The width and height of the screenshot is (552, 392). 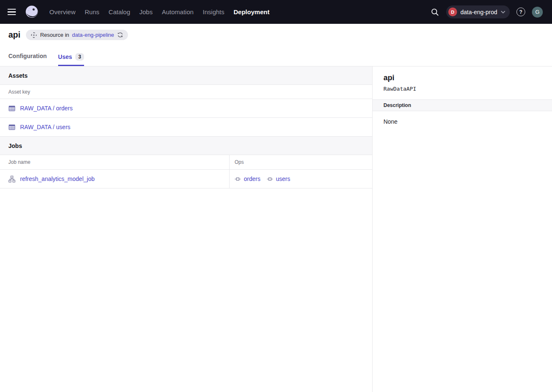 What do you see at coordinates (503, 12) in the screenshot?
I see `chevron-down-icon` at bounding box center [503, 12].